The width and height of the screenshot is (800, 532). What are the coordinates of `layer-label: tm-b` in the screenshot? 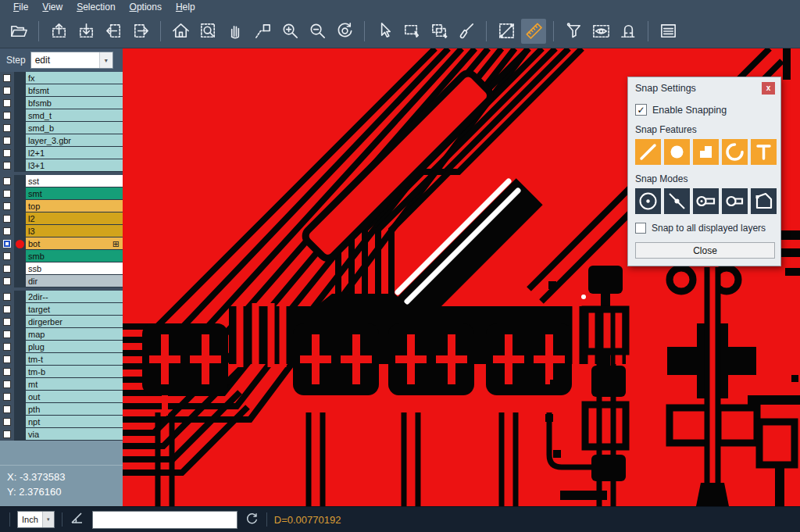 It's located at (74, 372).